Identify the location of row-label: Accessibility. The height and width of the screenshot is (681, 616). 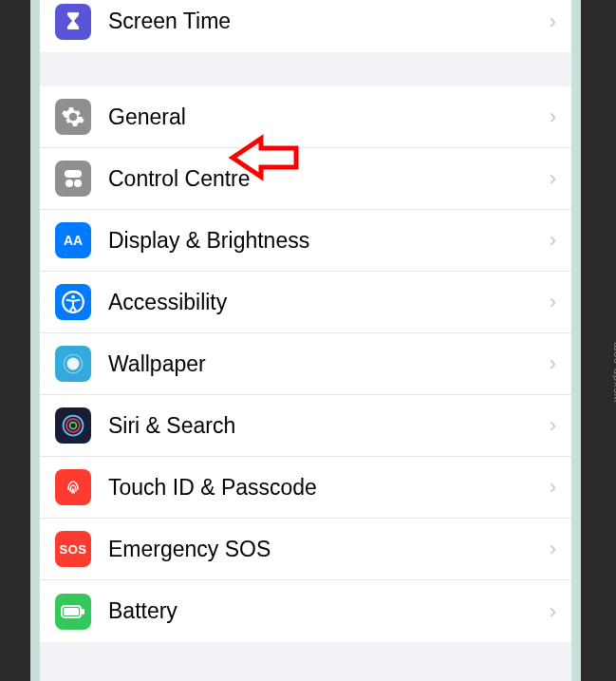
(328, 302).